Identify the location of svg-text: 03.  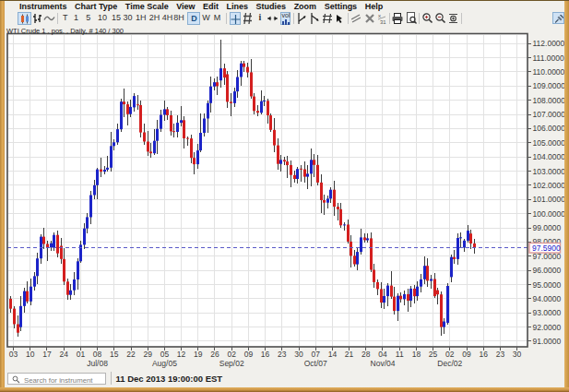
(14, 354).